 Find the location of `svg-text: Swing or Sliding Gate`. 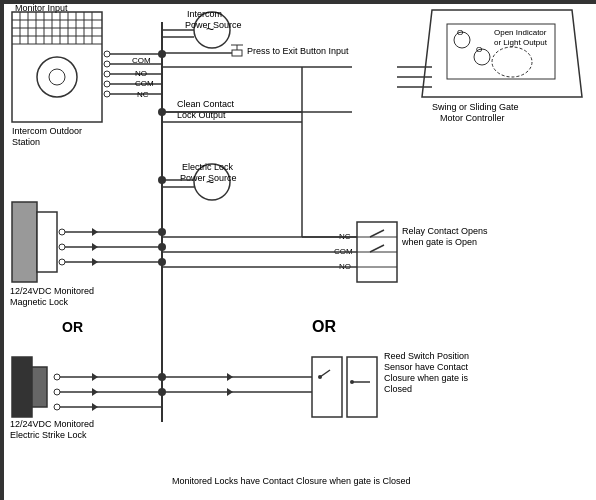

svg-text: Swing or Sliding Gate is located at coordinates (476, 107).